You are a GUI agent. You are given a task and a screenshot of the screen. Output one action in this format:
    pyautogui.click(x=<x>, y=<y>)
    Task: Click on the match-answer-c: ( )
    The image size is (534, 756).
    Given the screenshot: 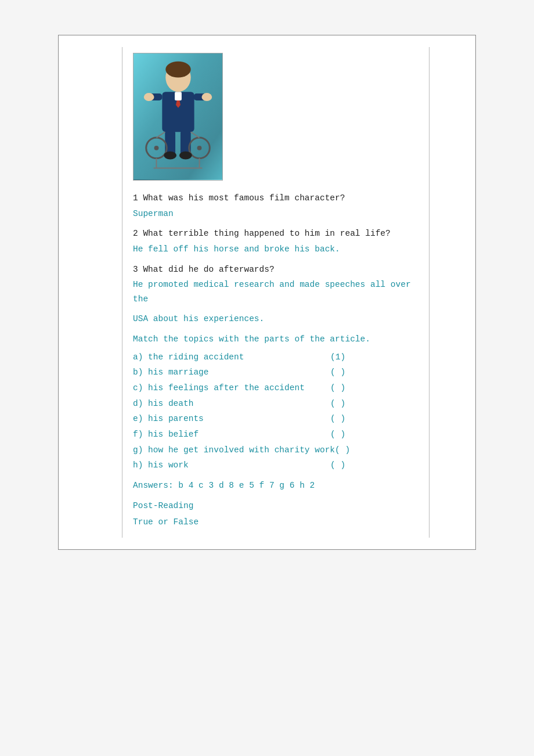 What is the action you would take?
    pyautogui.click(x=348, y=388)
    